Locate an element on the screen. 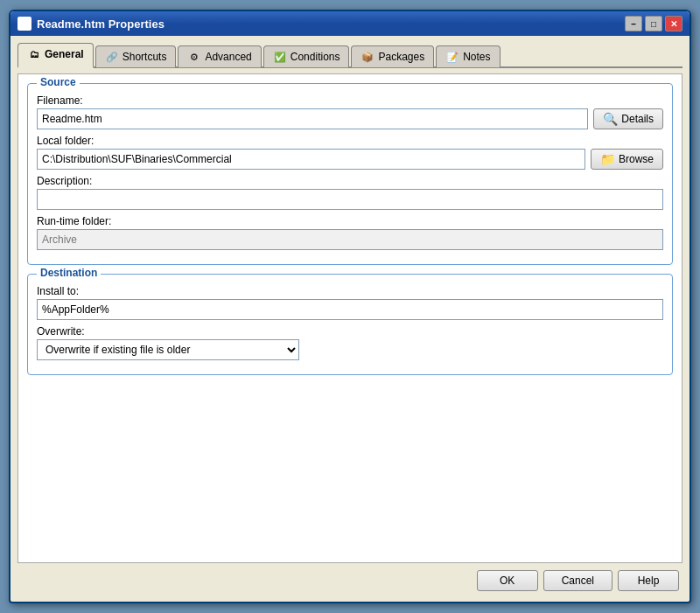 The image size is (700, 613). tab-notes: 📝 Notes is located at coordinates (467, 56).